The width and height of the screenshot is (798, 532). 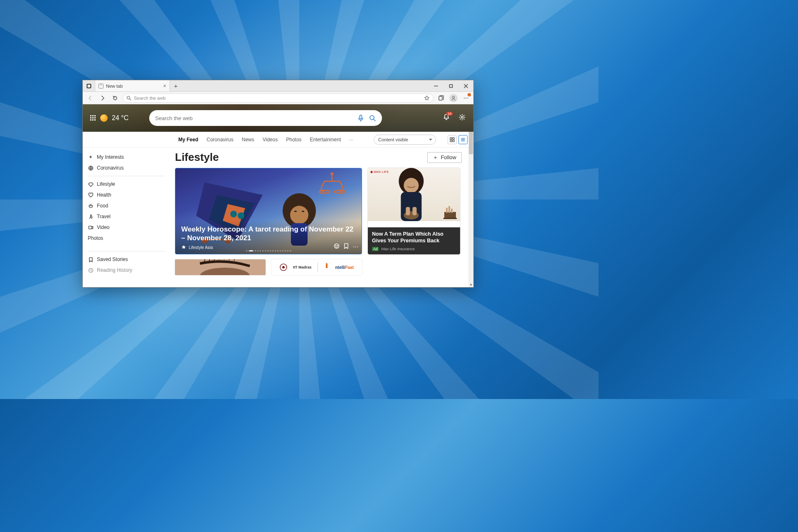 What do you see at coordinates (184, 247) in the screenshot?
I see `source-logo-icon` at bounding box center [184, 247].